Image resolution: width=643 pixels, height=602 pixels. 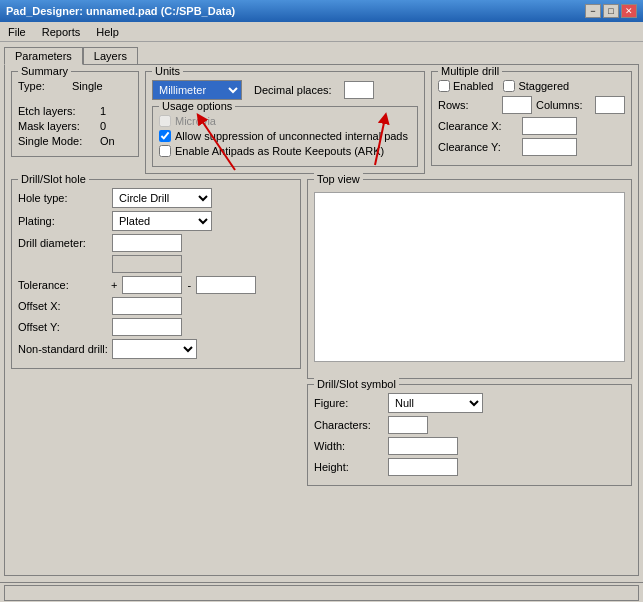 What do you see at coordinates (75, 114) in the screenshot?
I see `summary-group: Summary Type: Single Etch layers: 1 Mask…` at bounding box center [75, 114].